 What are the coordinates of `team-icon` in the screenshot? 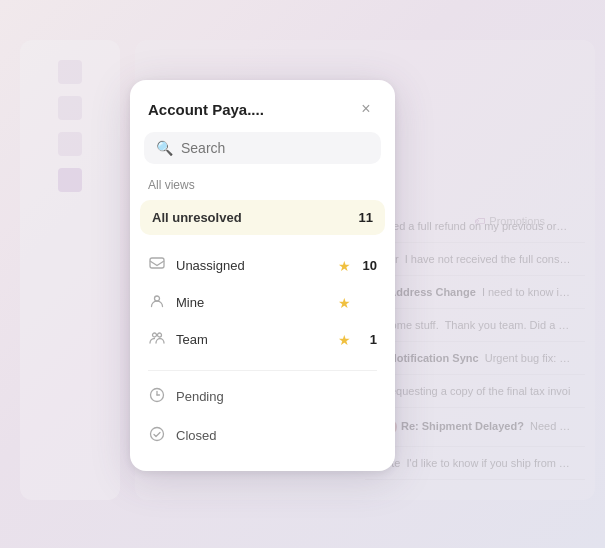 It's located at (157, 340).